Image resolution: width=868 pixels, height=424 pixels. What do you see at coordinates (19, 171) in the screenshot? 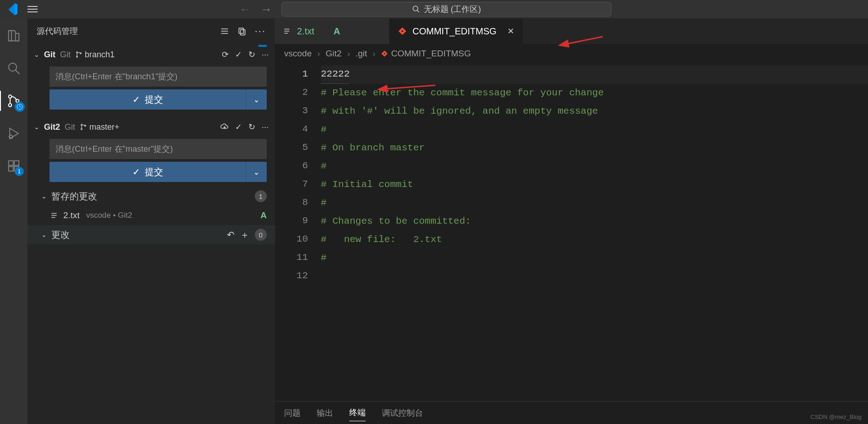
I see `extensions-badge: 1` at bounding box center [19, 171].